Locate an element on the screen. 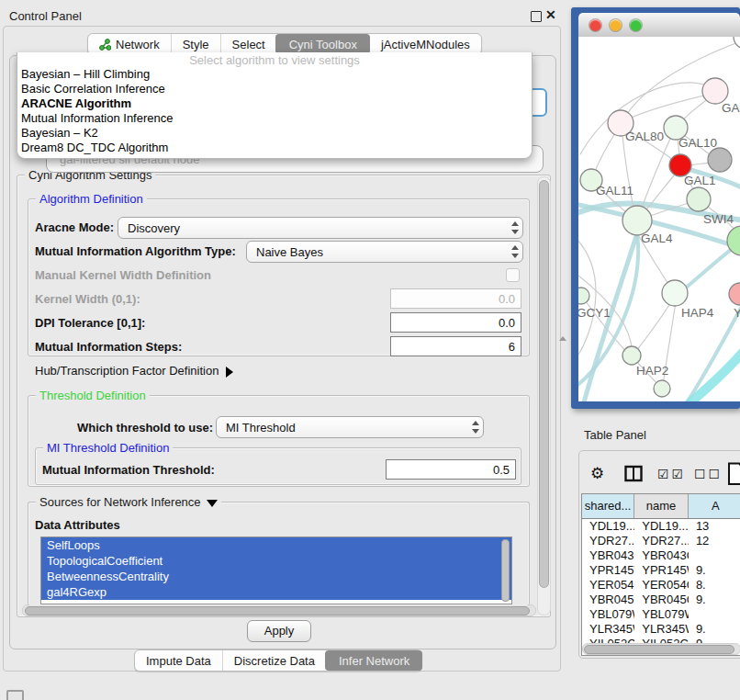 This screenshot has height=700, width=740. mi-type-label: Mutual Information Algorithm Type: is located at coordinates (136, 252).